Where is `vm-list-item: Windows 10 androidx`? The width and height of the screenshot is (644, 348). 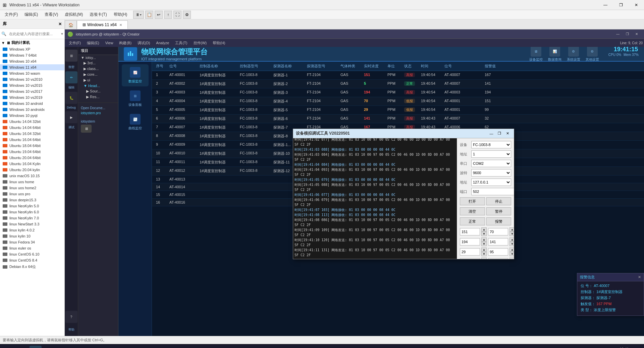
vm-list-item: Windows 10 androidx is located at coordinates (32, 110).